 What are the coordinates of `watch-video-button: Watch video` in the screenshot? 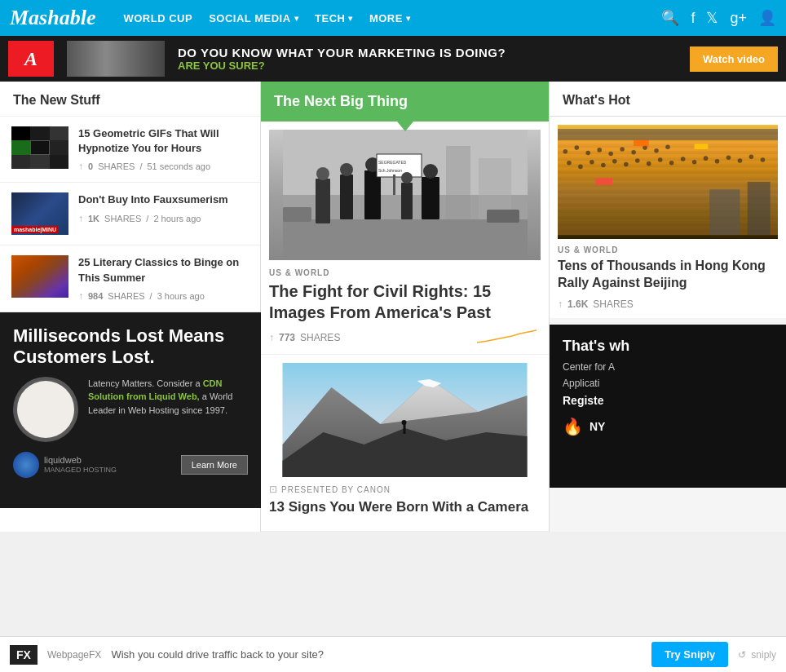 It's located at (734, 59).